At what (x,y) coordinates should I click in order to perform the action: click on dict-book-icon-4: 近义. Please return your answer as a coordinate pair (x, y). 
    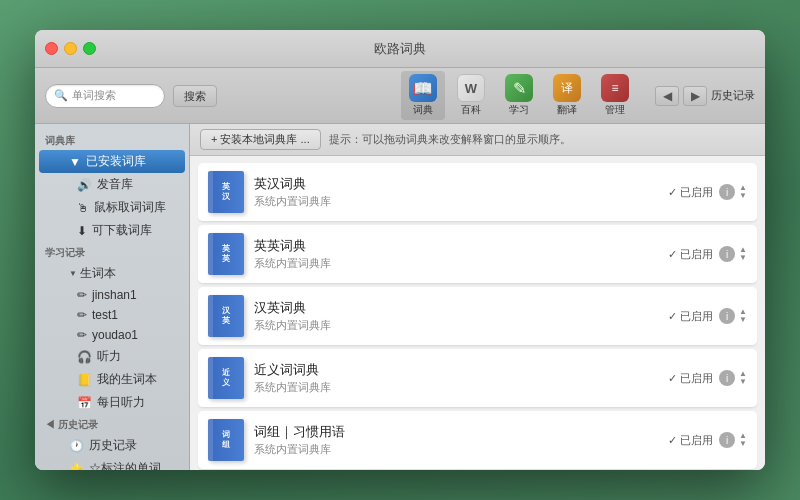
    Looking at the image, I should click on (226, 378).